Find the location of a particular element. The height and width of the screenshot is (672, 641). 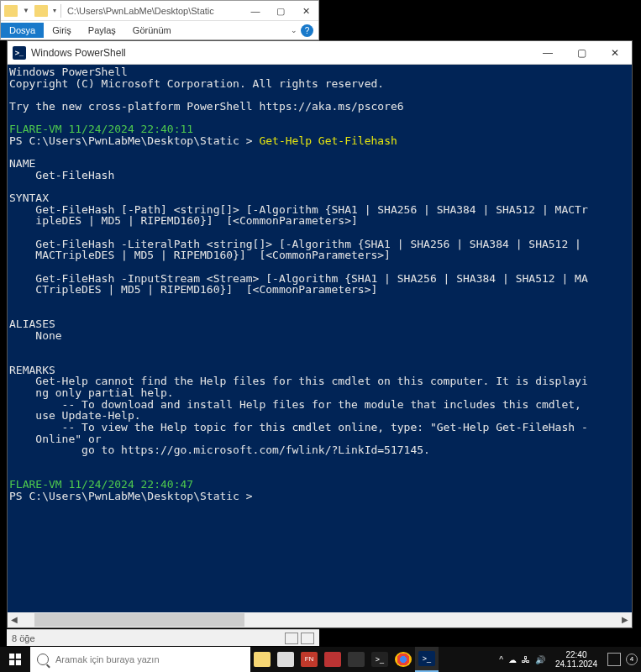

notifications-icon is located at coordinates (614, 659).